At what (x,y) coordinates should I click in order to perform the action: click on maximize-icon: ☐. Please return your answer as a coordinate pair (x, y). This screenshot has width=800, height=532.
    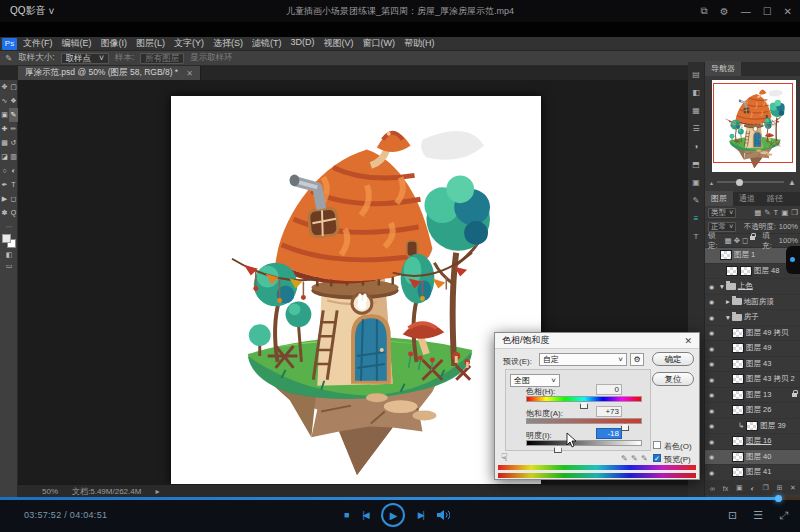
    Looking at the image, I should click on (768, 12).